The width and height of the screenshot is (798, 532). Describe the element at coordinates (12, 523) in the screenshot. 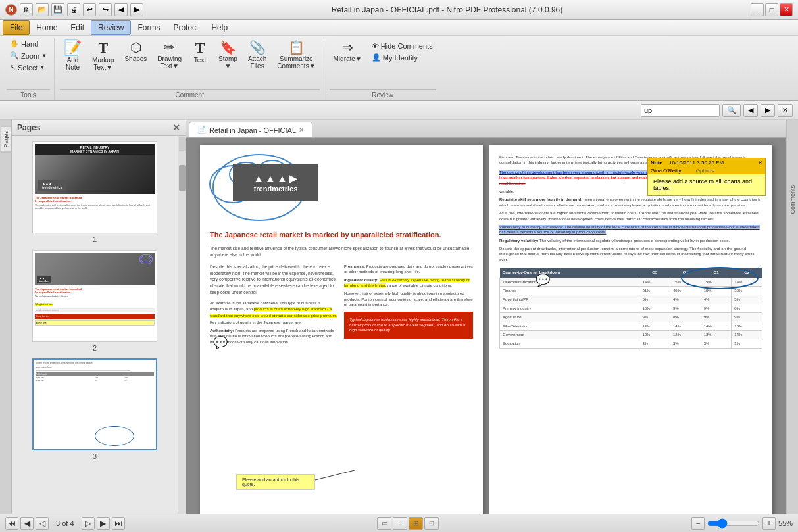

I see `first-page-btn: ⏮` at that location.